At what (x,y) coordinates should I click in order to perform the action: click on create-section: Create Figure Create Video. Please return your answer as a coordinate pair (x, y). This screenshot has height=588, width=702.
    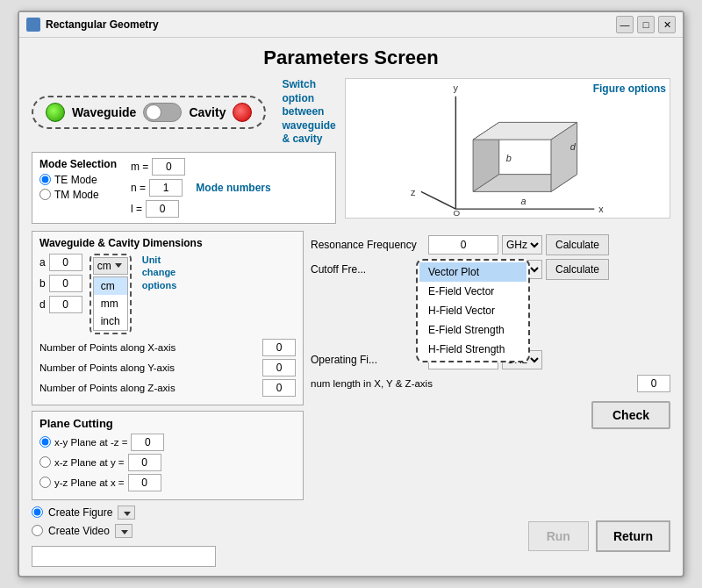
    Looking at the image, I should click on (276, 536).